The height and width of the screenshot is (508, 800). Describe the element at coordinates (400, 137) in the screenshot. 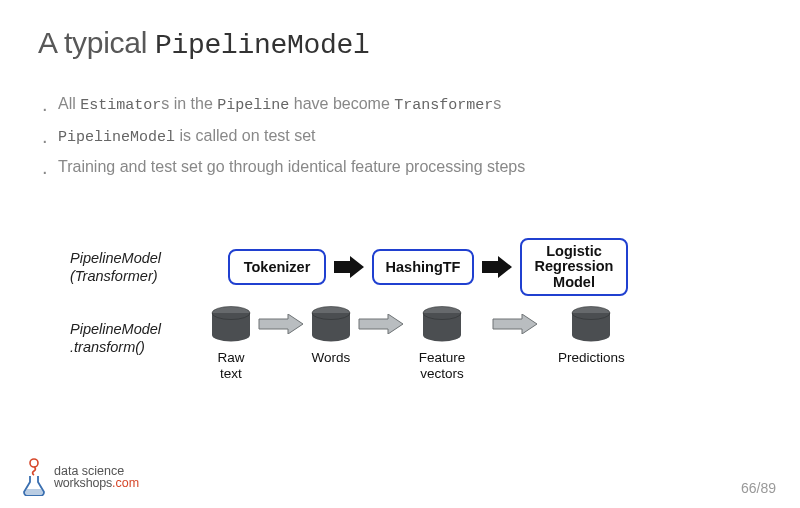

I see `bullet-item: PipelineModel is called on test set` at that location.